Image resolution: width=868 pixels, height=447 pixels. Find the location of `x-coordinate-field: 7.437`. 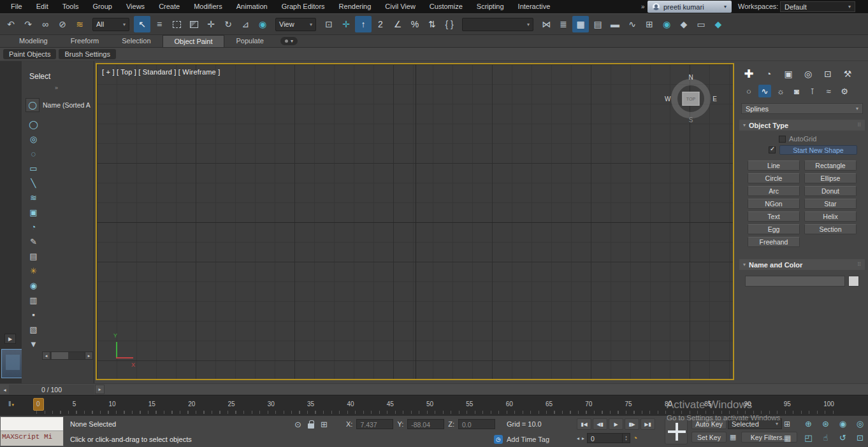

x-coordinate-field: 7.437 is located at coordinates (375, 424).